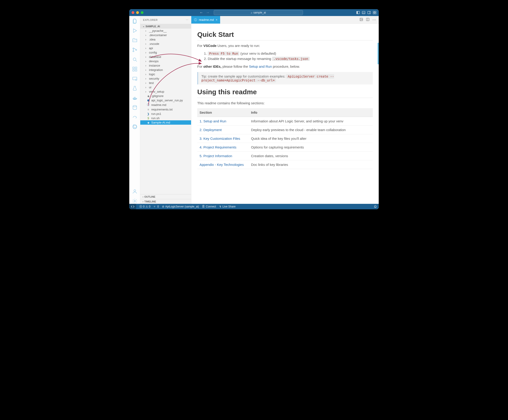 Image resolution: width=508 pixels, height=420 pixels. I want to click on close-window, so click(133, 13).